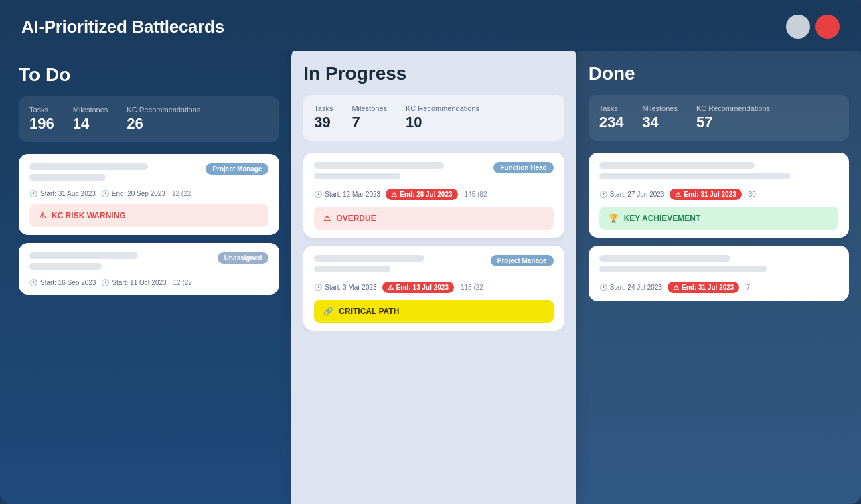 Image resolution: width=861 pixels, height=504 pixels. Describe the element at coordinates (114, 174) in the screenshot. I see `todo-card-1-lines` at that location.